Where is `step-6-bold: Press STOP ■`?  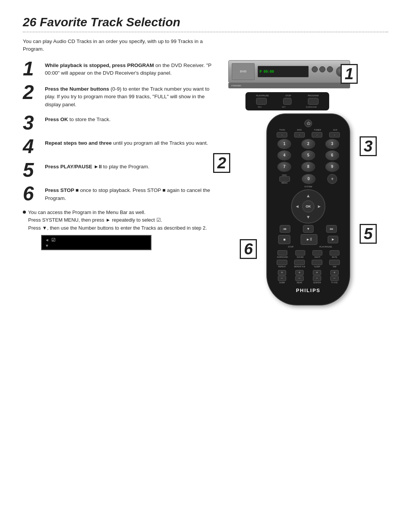
step-6-bold: Press STOP ■ is located at coordinates (62, 190).